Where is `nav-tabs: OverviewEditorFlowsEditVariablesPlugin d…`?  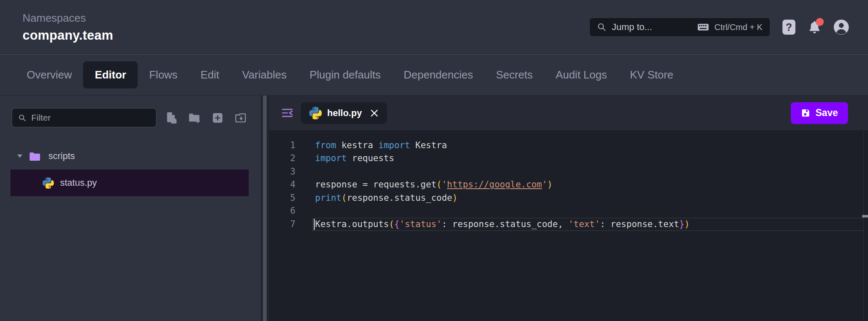 nav-tabs: OverviewEditorFlowsEditVariablesPlugin d… is located at coordinates (434, 75).